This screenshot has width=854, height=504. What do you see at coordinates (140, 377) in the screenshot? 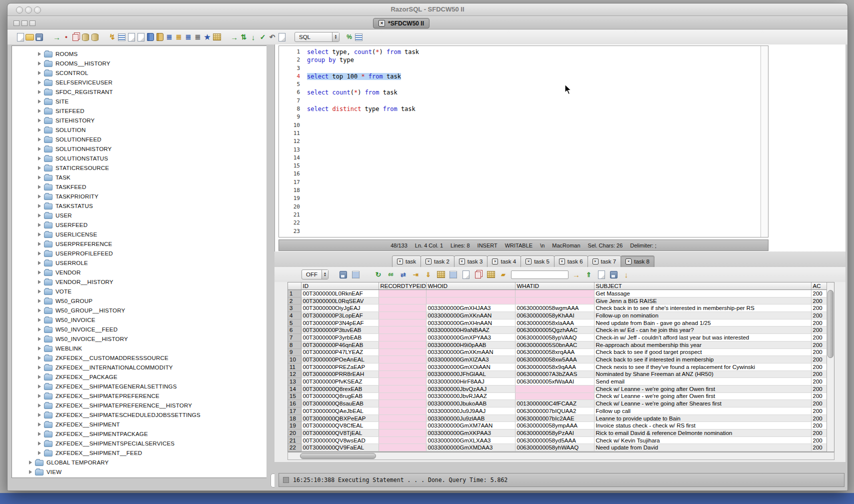
I see `tree-item: ZKFEDEX__PACKAGE` at bounding box center [140, 377].